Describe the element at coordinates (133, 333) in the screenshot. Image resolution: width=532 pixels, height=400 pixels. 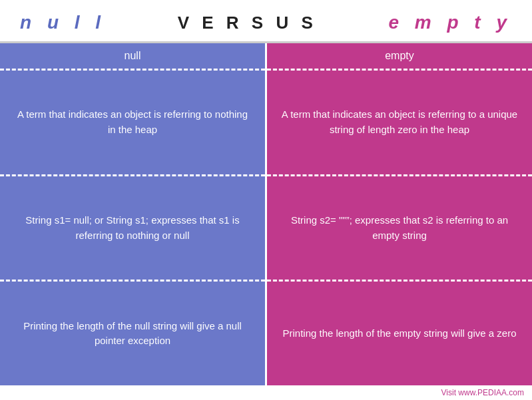
I see `null-cell-3: Printing the length of the null string w…` at that location.